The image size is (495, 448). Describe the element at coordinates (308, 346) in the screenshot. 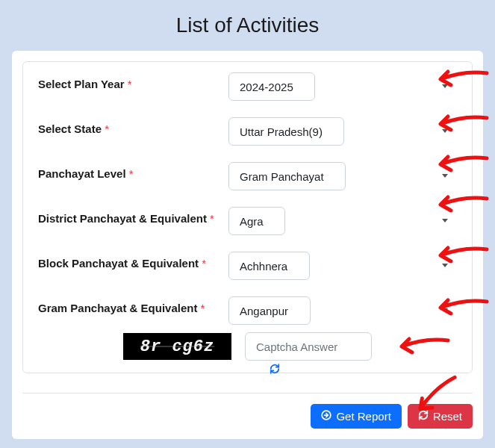

I see `captcha-input` at that location.